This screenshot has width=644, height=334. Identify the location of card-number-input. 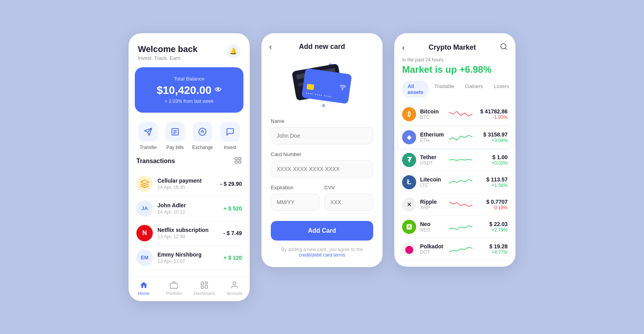
(322, 169).